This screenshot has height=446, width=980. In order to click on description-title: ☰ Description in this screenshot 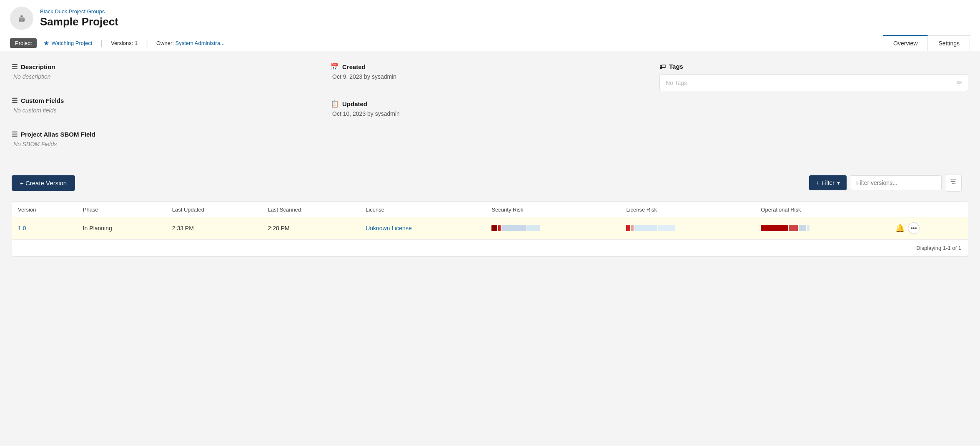, I will do `click(166, 67)`.